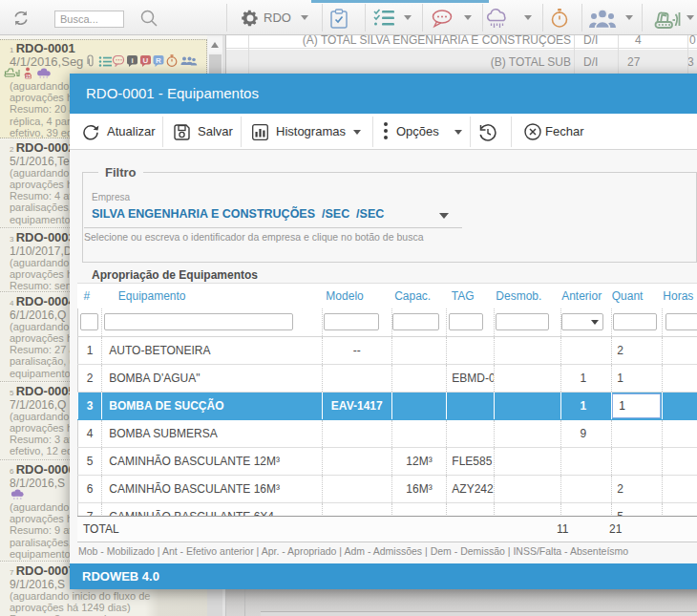 The width and height of the screenshot is (697, 616). I want to click on svg-text: i, so click(132, 61).